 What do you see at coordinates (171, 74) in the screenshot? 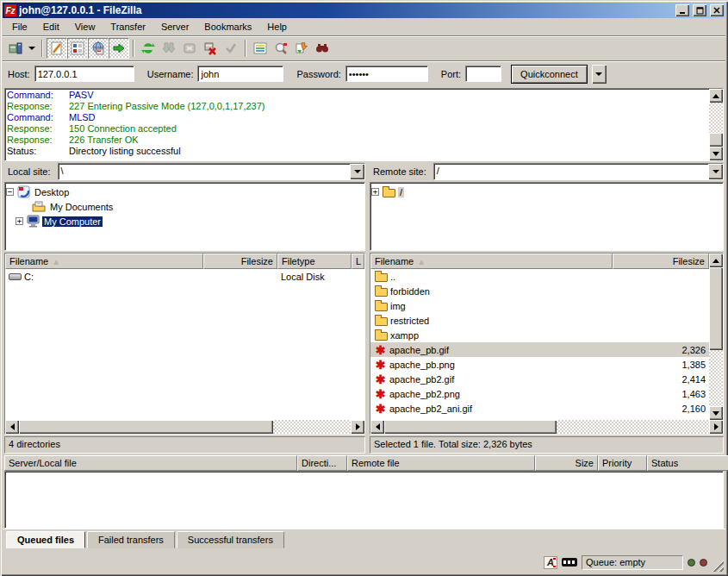
I see `username-label: Username:` at bounding box center [171, 74].